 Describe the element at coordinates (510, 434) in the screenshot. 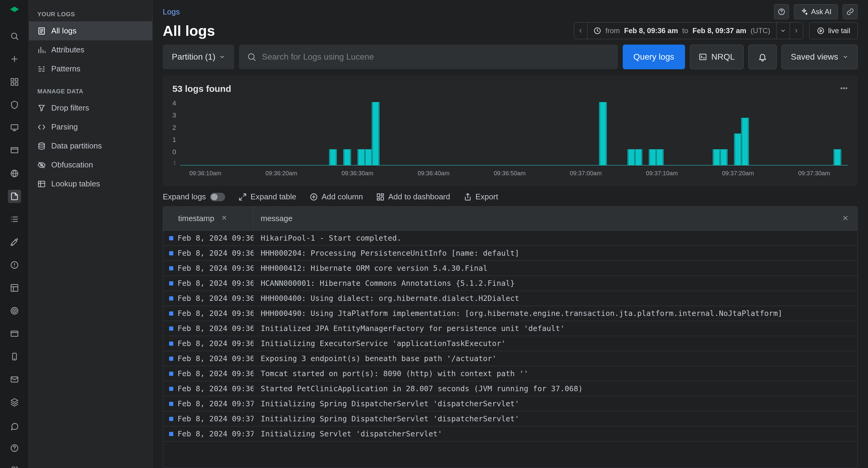

I see `log-row: Feb 8, 2024 09:37:… Initializing Servlet…` at that location.